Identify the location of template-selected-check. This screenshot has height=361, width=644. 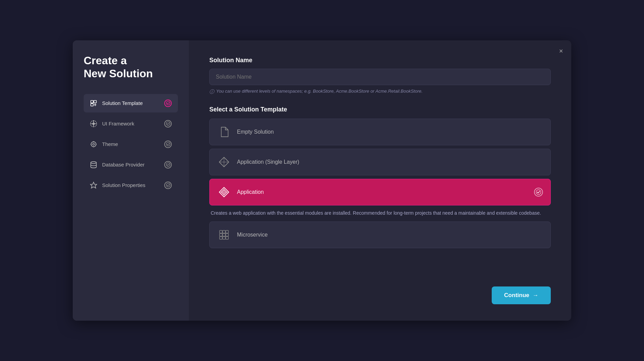
(538, 192).